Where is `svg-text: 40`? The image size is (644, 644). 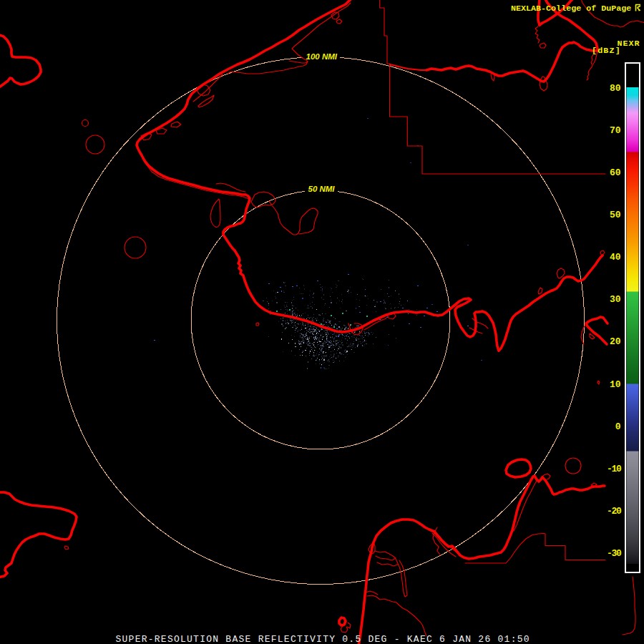 svg-text: 40 is located at coordinates (615, 258).